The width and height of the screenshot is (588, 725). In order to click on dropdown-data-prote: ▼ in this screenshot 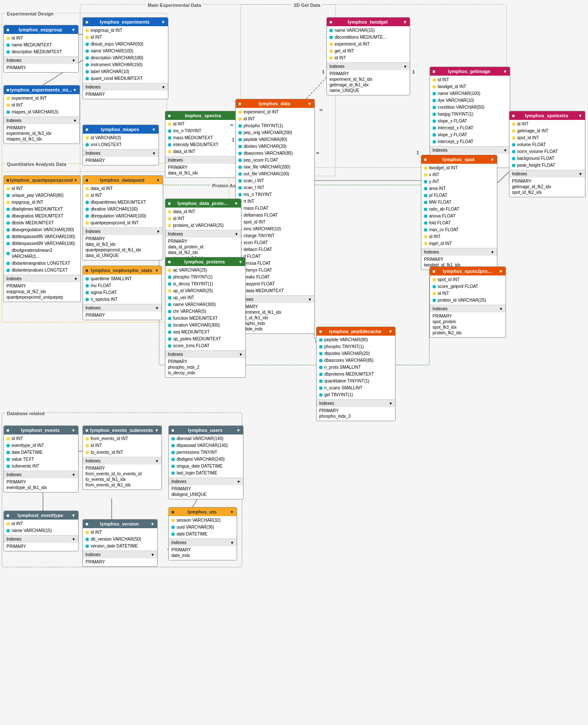, I will do `click(236, 204)`.